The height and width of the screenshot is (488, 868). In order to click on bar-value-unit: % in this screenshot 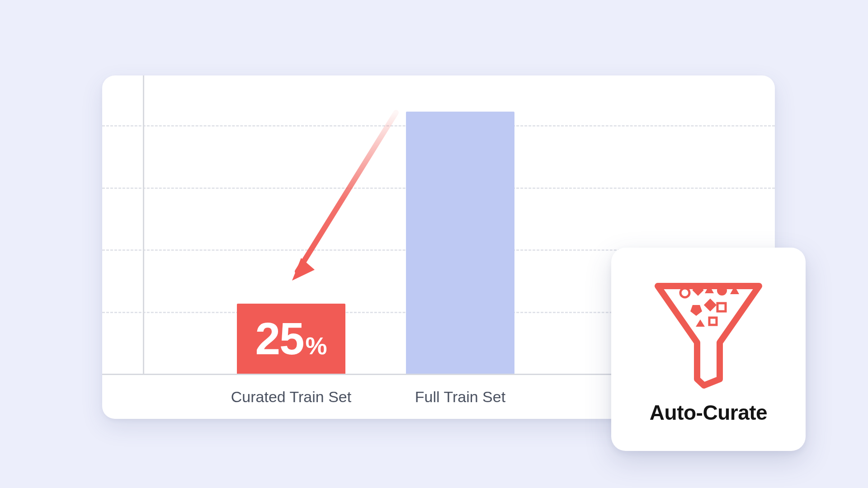, I will do `click(316, 346)`.